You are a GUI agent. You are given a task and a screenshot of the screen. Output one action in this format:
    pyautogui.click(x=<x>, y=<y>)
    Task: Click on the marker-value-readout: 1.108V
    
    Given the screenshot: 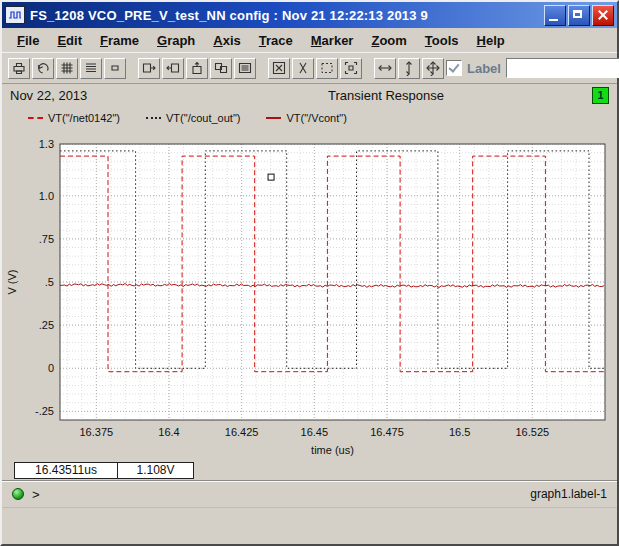 What is the action you would take?
    pyautogui.click(x=156, y=470)
    